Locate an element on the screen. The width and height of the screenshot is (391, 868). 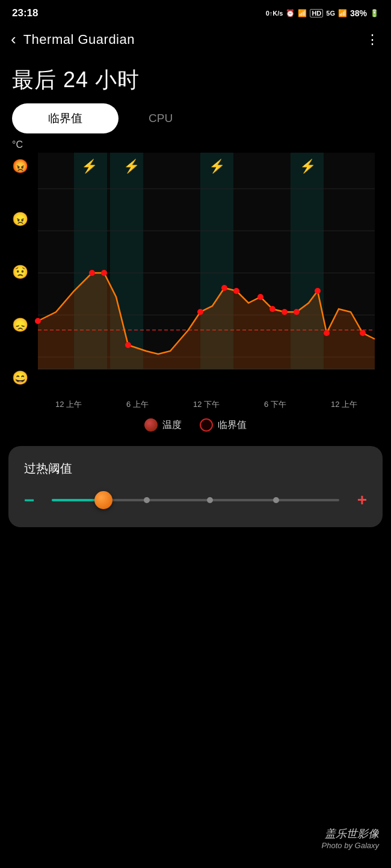
watermark-line2: Photo by Galaxy is located at coordinates (350, 845).